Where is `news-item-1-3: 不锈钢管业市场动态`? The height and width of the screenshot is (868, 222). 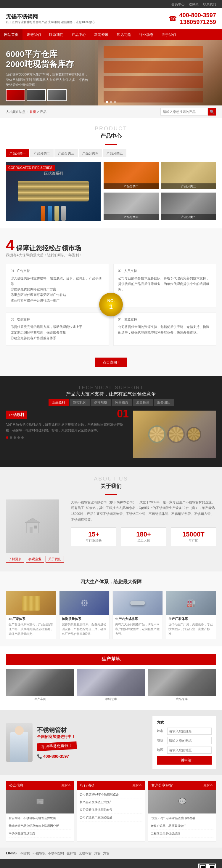
news-item-1-3: 不锈钢管业市场动态 is located at coordinates (40, 834).